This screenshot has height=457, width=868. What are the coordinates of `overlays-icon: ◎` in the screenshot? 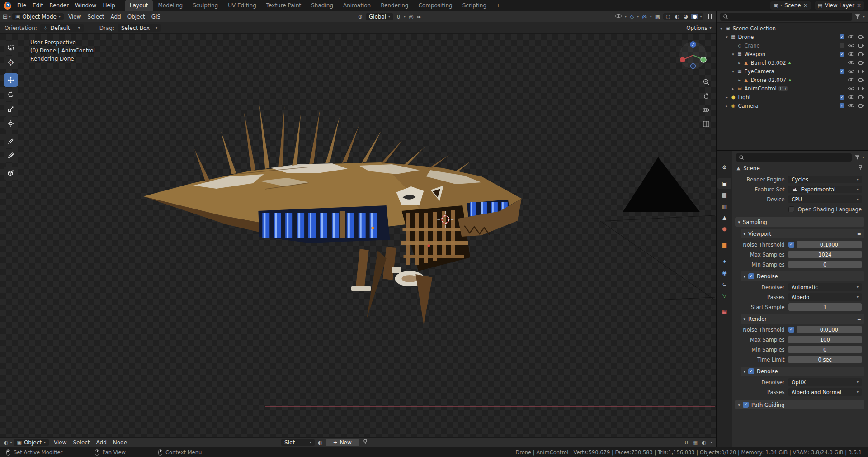 It's located at (644, 17).